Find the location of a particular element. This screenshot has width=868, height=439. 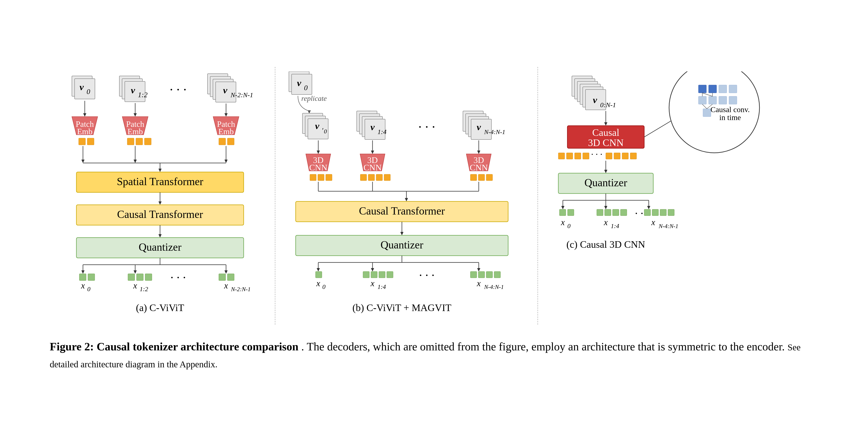

svg-text: (b) C-ViViT + MAGVIT is located at coordinates (402, 308).